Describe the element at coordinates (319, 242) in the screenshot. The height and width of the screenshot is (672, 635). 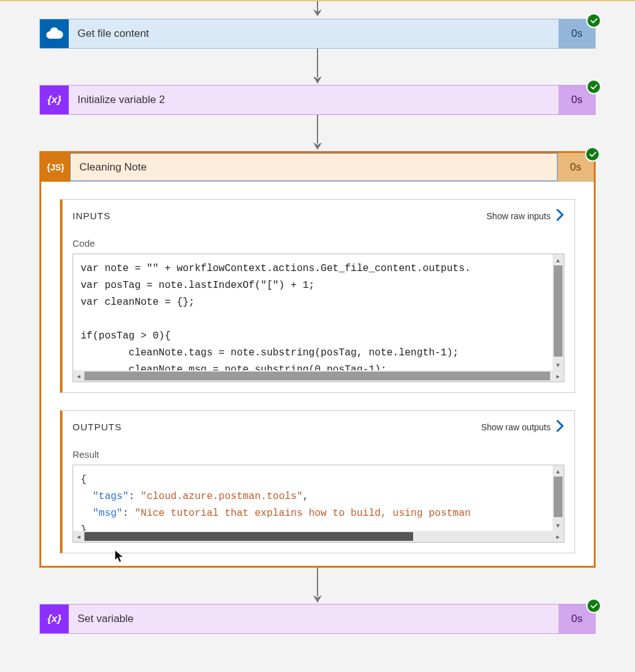
I see `code-label: Code` at that location.